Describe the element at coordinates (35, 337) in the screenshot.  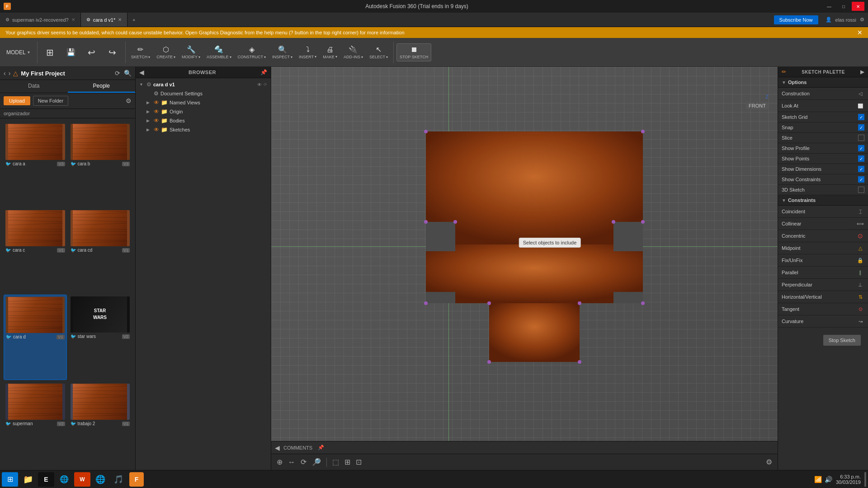
I see `file-item-cara-d: 🐦cara dV1` at that location.